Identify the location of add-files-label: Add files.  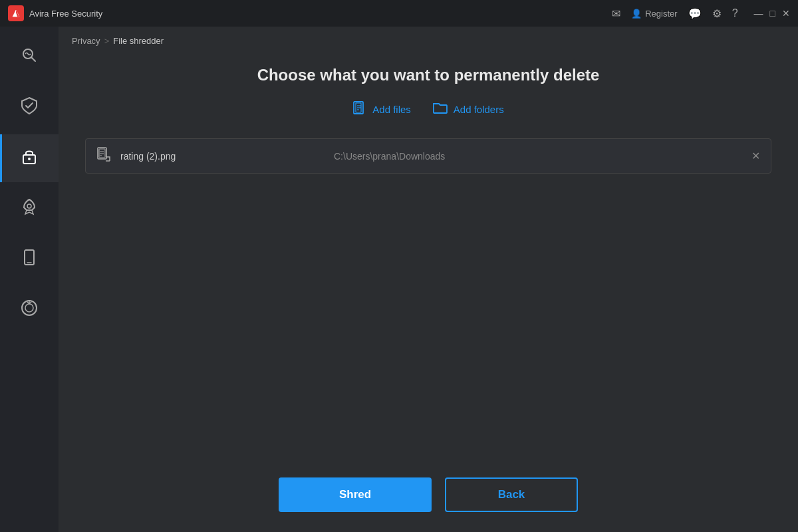
(392, 109).